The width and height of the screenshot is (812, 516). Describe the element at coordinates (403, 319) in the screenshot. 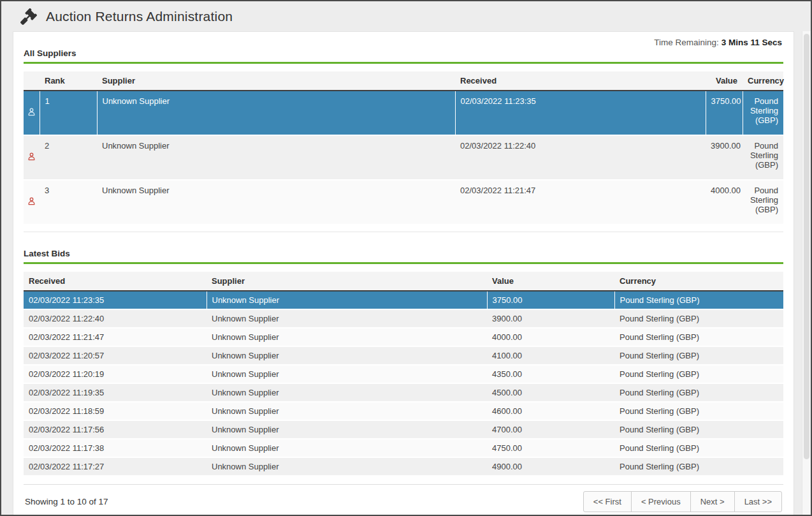

I see `table-row: 02/03/2022 11:22:40 Unknown Supplier 390…` at that location.